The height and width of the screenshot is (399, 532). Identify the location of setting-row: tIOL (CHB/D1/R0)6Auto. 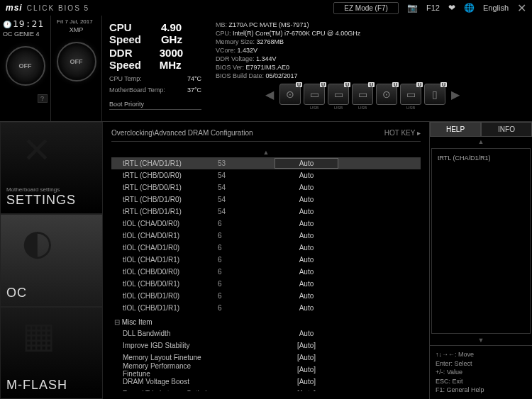
(266, 296).